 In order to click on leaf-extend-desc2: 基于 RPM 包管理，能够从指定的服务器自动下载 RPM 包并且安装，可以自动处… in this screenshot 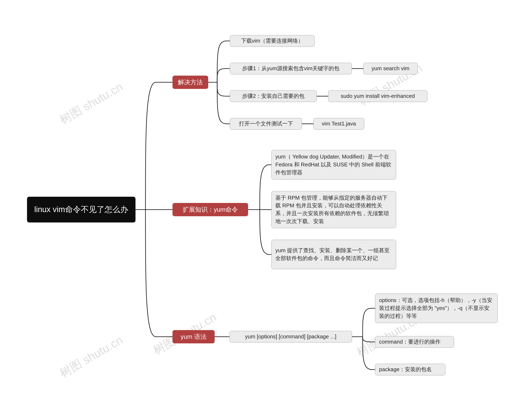, I will do `click(334, 210)`.